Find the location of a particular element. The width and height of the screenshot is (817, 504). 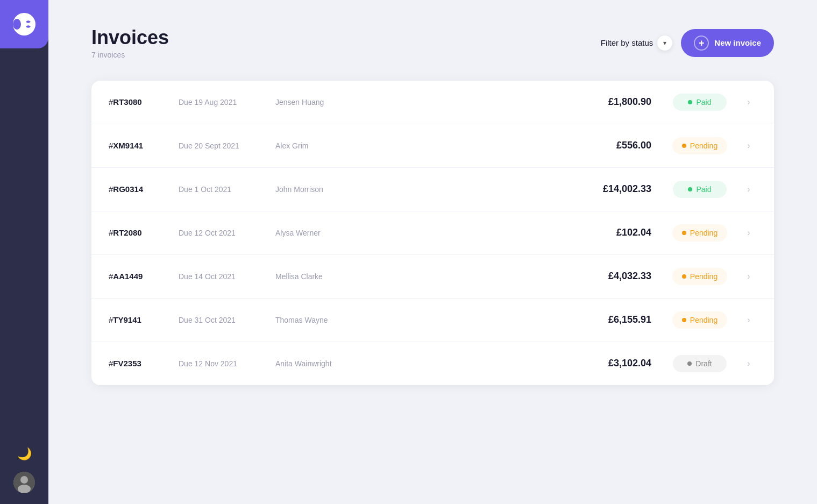

invoice-id: #FV2353 is located at coordinates (144, 364).